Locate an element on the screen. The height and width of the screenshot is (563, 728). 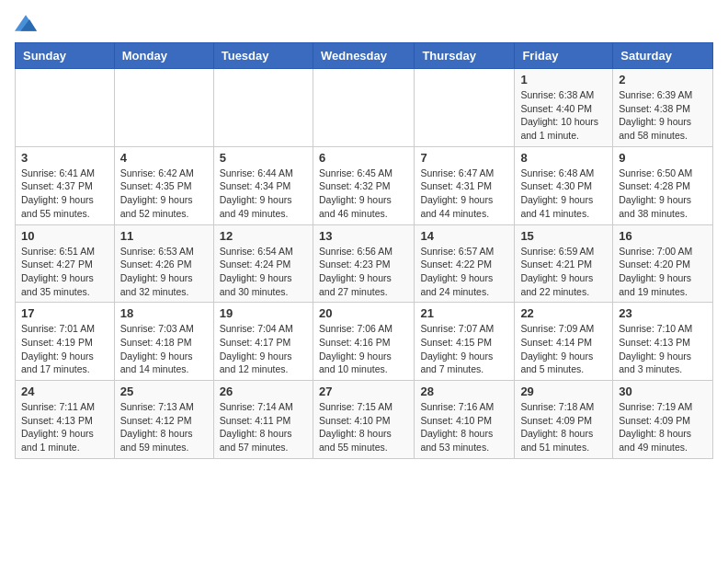
day-detail: Sunrise: 6:39 AM Sunset: 4:38 PM Dayligh… is located at coordinates (663, 116).